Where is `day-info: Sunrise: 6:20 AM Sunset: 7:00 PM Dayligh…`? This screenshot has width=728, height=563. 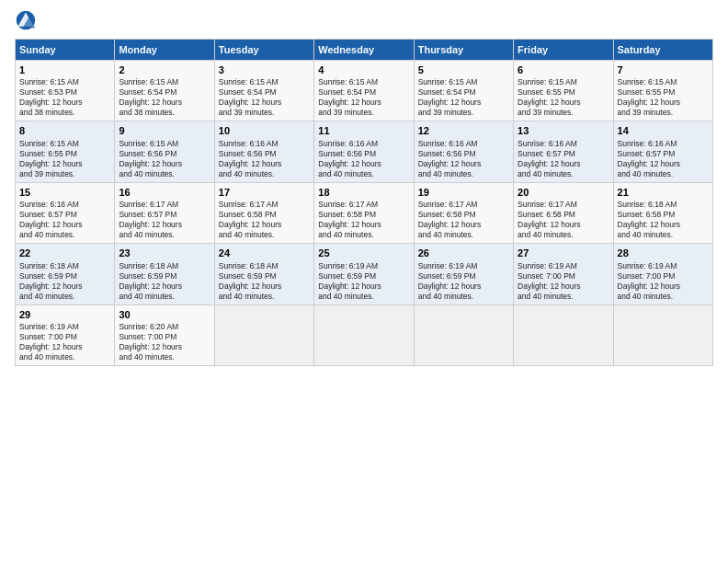 day-info: Sunrise: 6:20 AM Sunset: 7:00 PM Dayligh… is located at coordinates (164, 342).